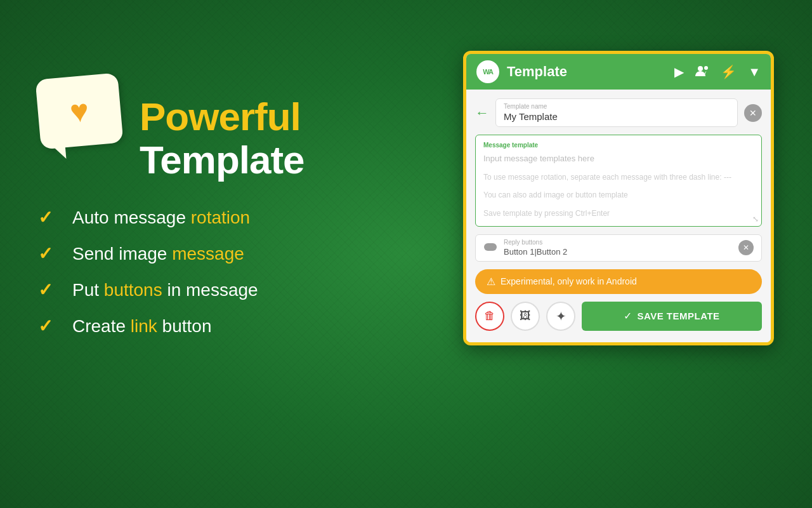  I want to click on flash-icon: ⚡, so click(728, 72).